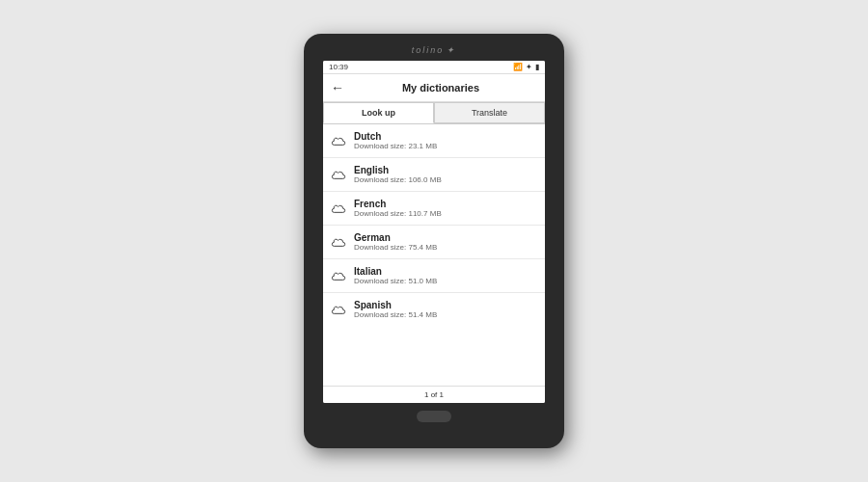 Image resolution: width=868 pixels, height=482 pixels. What do you see at coordinates (434, 89) in the screenshot?
I see `header: ← My dictionaries` at bounding box center [434, 89].